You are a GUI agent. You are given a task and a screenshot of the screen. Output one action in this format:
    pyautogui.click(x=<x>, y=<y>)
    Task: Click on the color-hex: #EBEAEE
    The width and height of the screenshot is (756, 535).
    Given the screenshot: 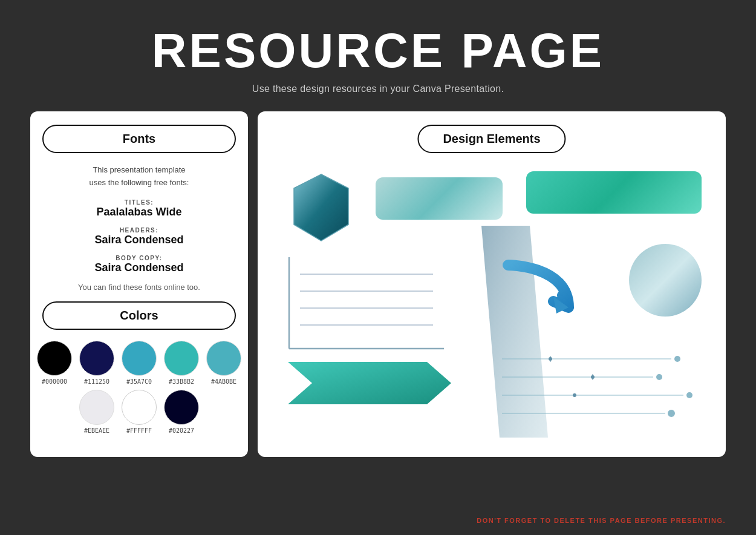 What is the action you would take?
    pyautogui.click(x=97, y=431)
    